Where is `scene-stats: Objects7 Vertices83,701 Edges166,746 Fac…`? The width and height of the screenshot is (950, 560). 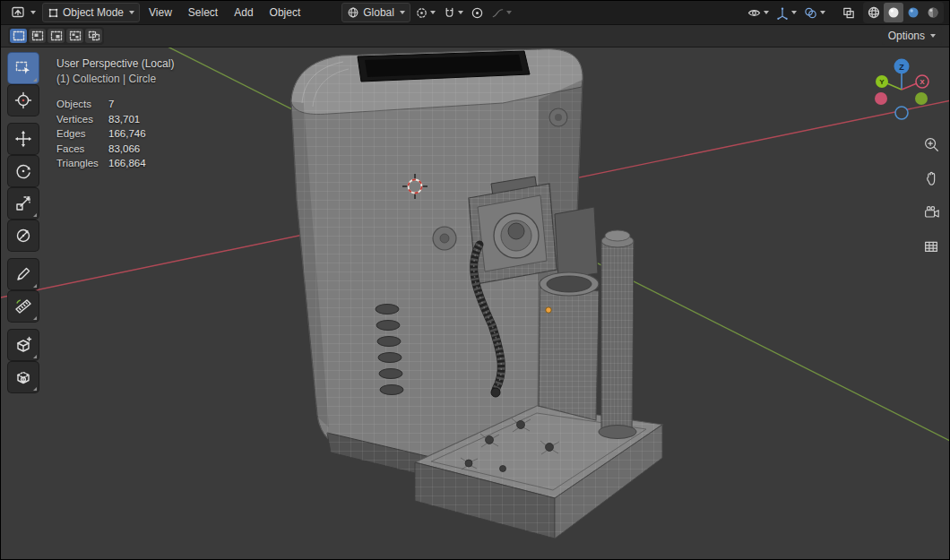 scene-stats: Objects7 Vertices83,701 Edges166,746 Fac… is located at coordinates (115, 134).